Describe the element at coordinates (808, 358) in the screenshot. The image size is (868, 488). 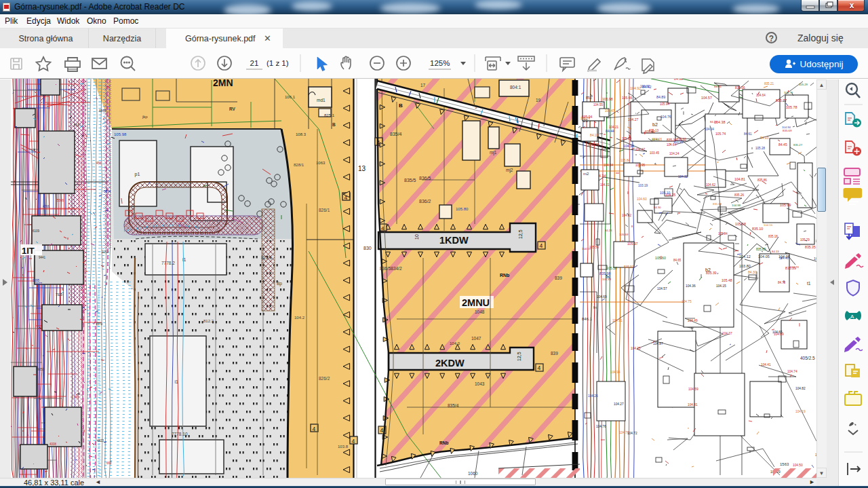
I see `svg-text: 405/2.5` at that location.